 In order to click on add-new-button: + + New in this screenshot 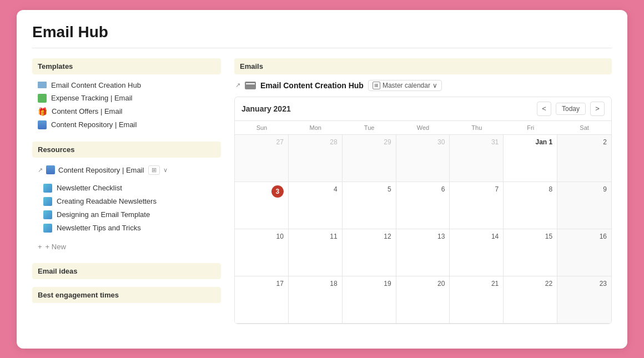, I will do `click(127, 246)`.